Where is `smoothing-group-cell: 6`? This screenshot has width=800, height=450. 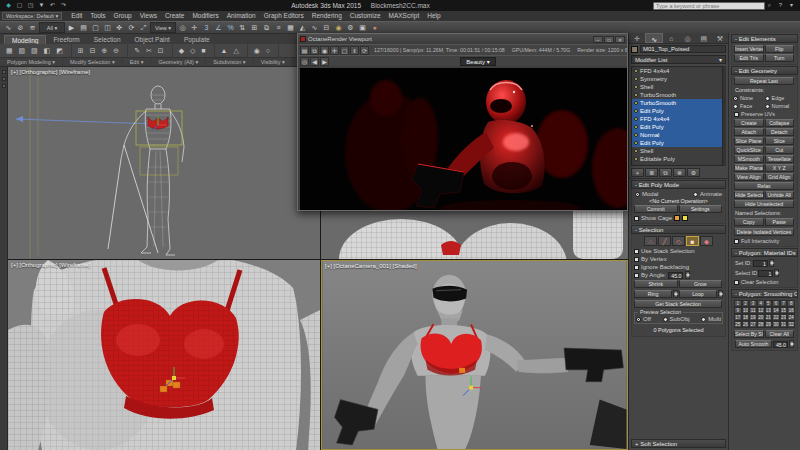
smoothing-group-cell: 6 is located at coordinates (776, 304).